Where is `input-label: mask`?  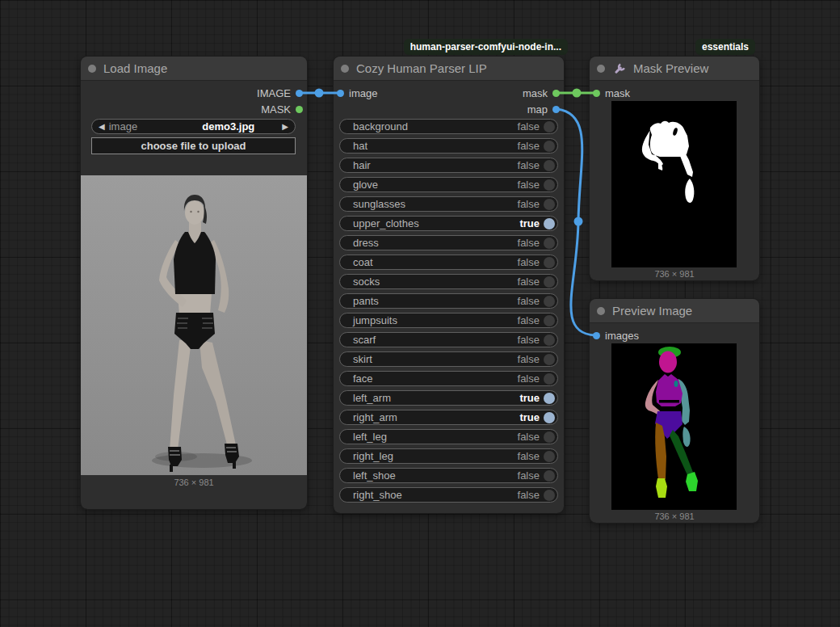 input-label: mask is located at coordinates (617, 94).